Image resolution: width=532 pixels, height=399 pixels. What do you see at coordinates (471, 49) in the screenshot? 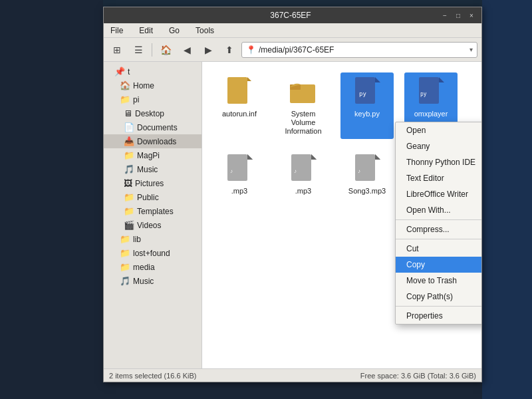
I see `address-dropdown-icon: ▾` at bounding box center [471, 49].